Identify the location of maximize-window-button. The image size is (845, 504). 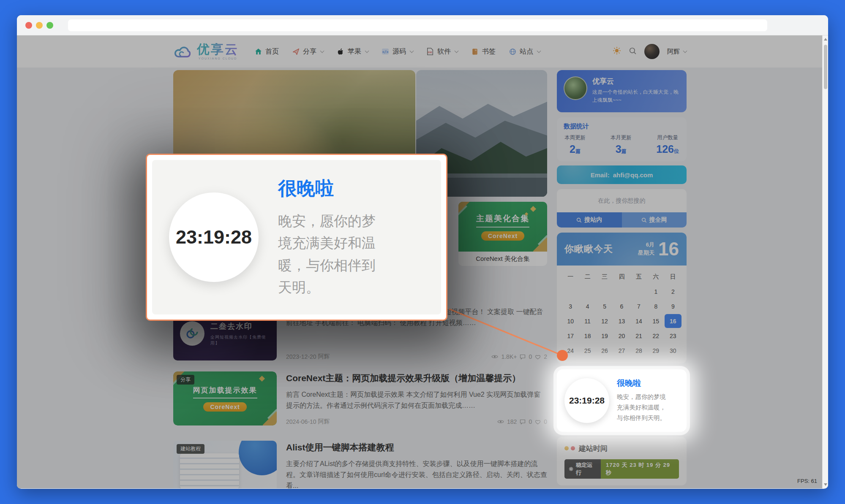
(50, 25).